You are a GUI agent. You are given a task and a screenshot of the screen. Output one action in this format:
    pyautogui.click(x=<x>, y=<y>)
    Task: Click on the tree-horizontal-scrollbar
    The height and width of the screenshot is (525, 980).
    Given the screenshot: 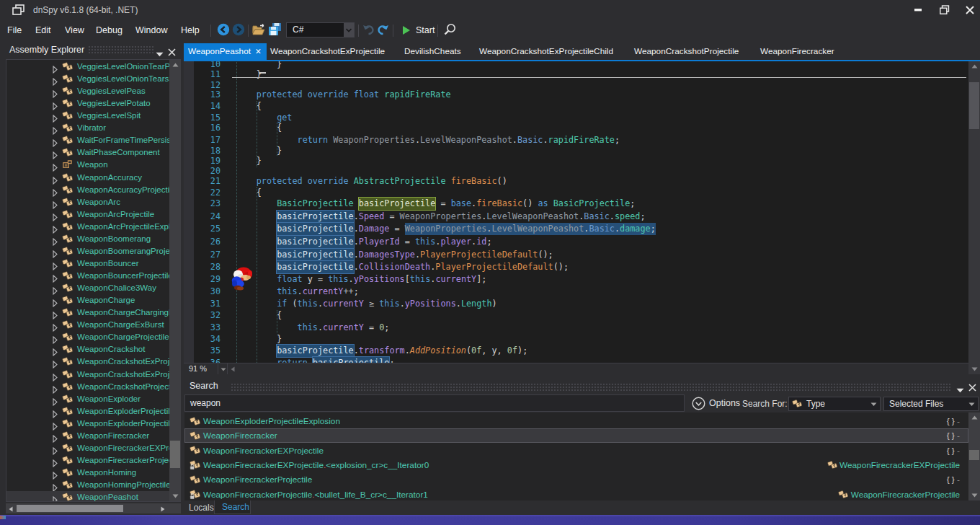 What is the action you would take?
    pyautogui.click(x=94, y=508)
    